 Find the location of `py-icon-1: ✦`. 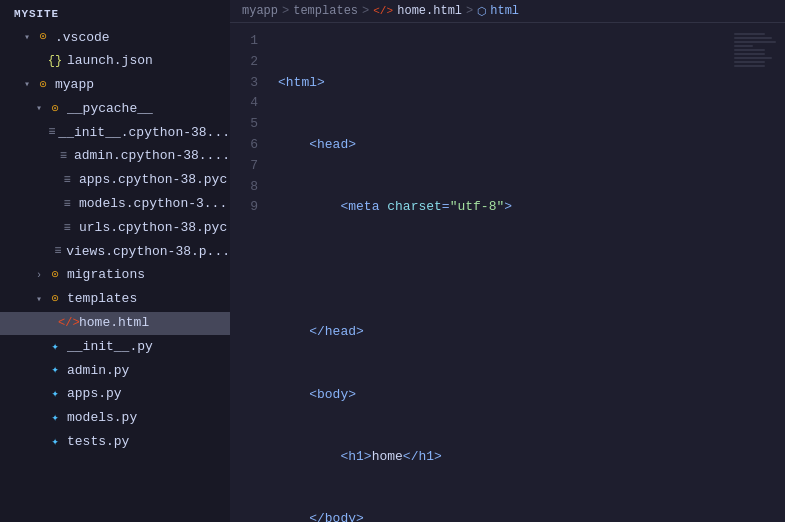

py-icon-1: ✦ is located at coordinates (55, 348).